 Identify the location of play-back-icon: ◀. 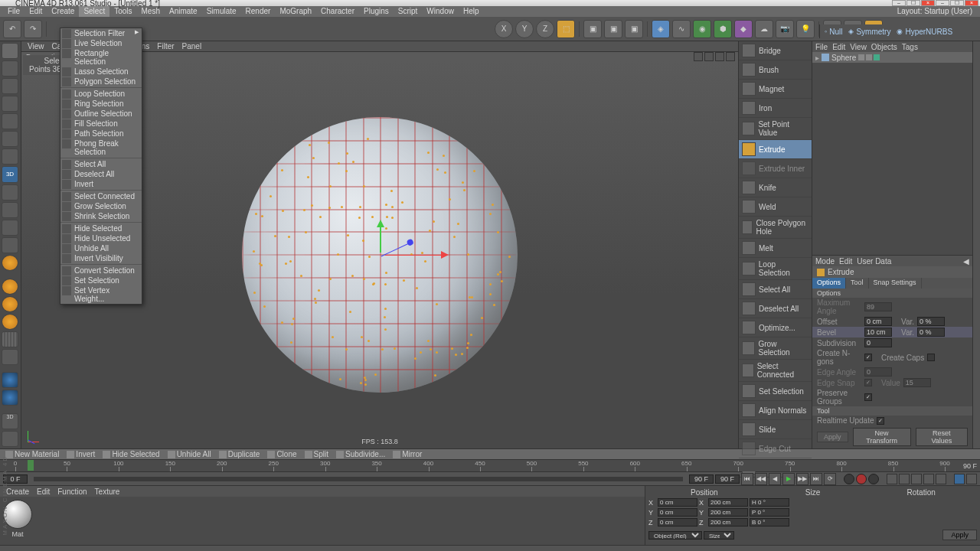
(775, 479).